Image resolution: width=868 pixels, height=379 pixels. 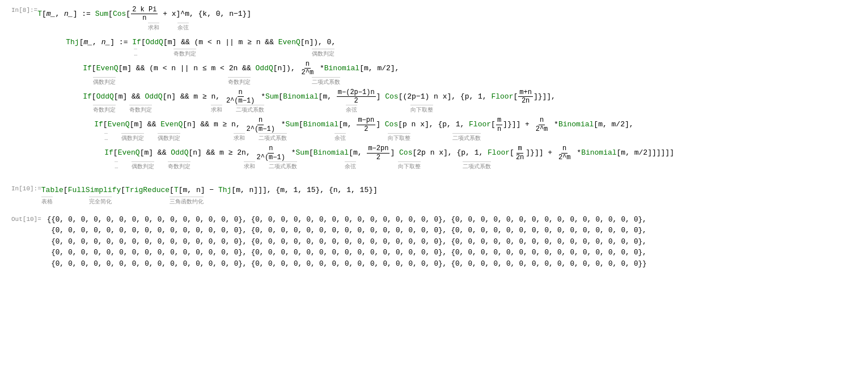 What do you see at coordinates (154, 28) in the screenshot?
I see `annot-sum: 求和` at bounding box center [154, 28].